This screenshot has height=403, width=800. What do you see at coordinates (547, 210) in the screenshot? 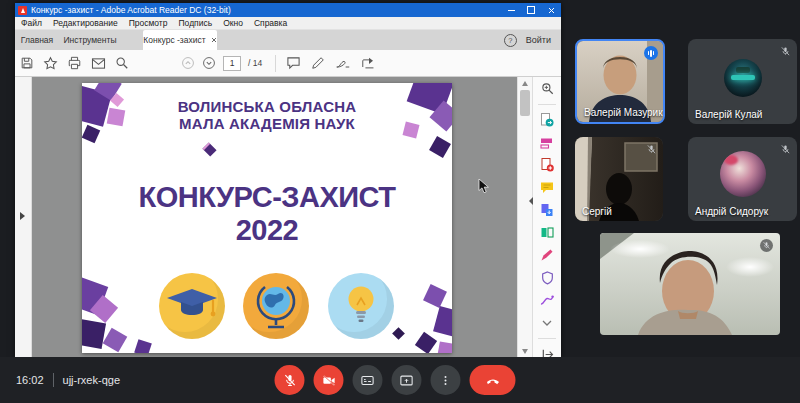
I see `combine-files-icon` at bounding box center [547, 210].